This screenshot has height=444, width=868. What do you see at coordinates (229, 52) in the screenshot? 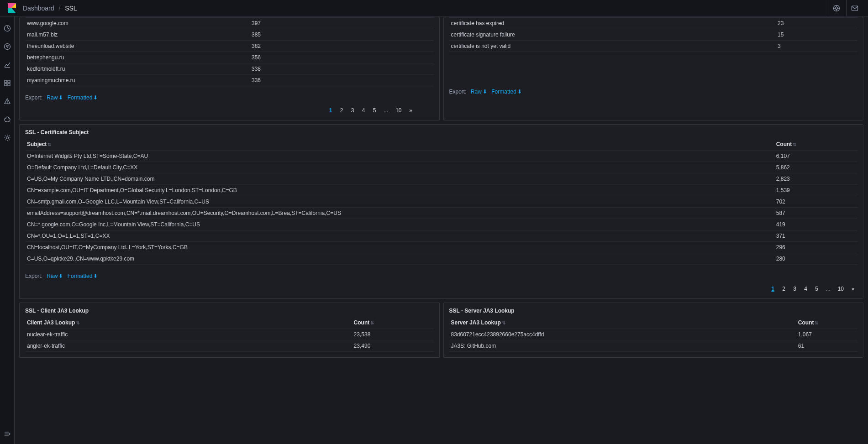
I see `table-top-left: www.google.com397 mail.m57.biz385 theeun…` at bounding box center [229, 52].